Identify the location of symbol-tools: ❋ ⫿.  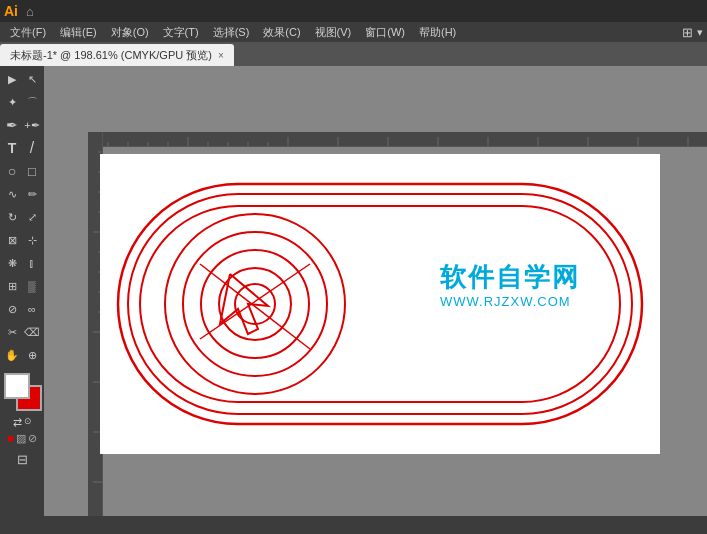
(22, 263).